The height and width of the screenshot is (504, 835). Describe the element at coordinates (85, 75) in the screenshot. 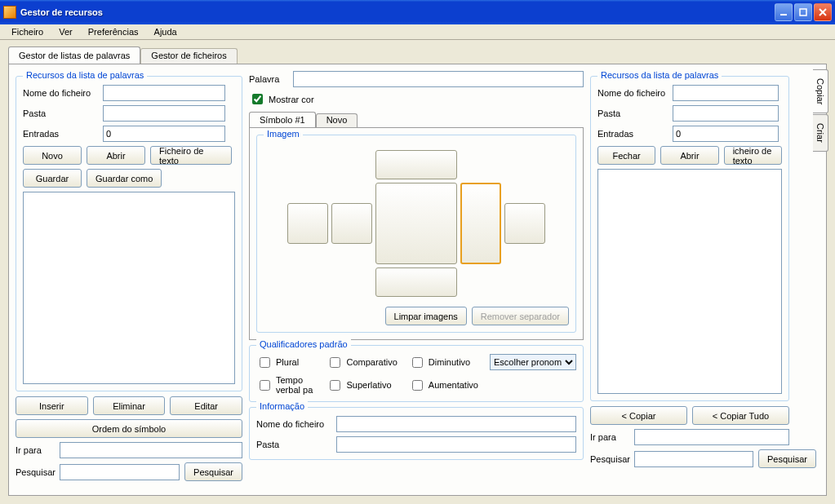

I see `left-group-legend: Recursos da lista de palavras` at that location.